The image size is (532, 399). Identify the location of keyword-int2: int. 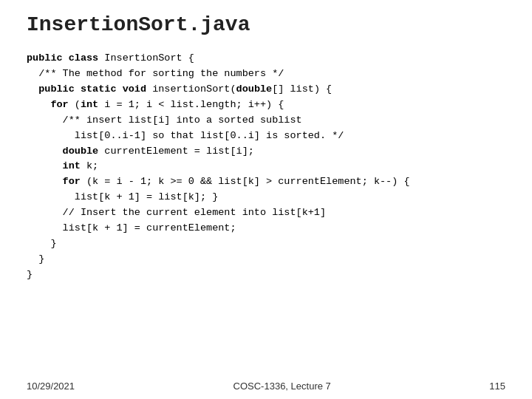
(72, 166).